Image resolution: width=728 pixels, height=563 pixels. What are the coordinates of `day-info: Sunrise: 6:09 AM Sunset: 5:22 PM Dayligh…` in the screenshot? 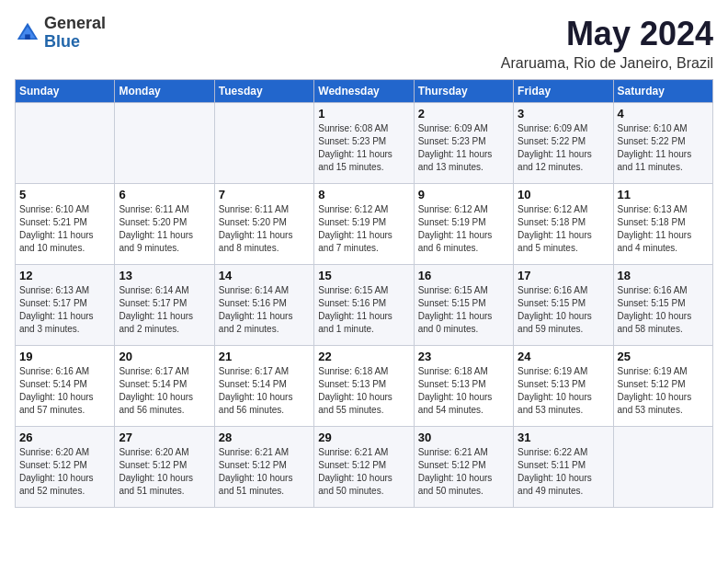 It's located at (563, 148).